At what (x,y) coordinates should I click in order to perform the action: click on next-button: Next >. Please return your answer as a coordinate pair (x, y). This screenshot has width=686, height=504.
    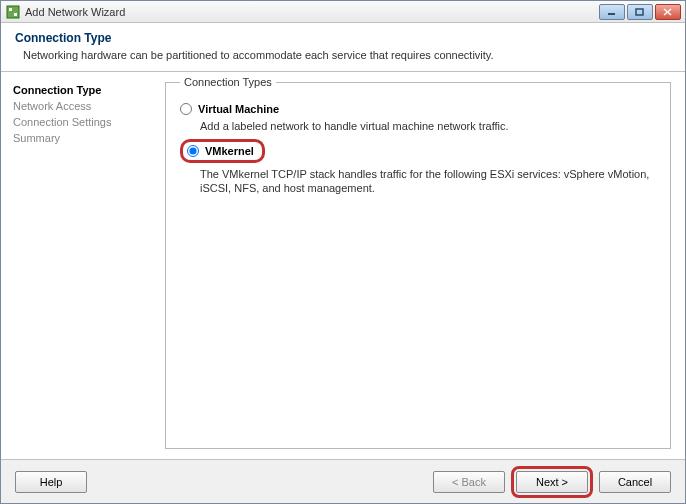
    Looking at the image, I should click on (552, 482).